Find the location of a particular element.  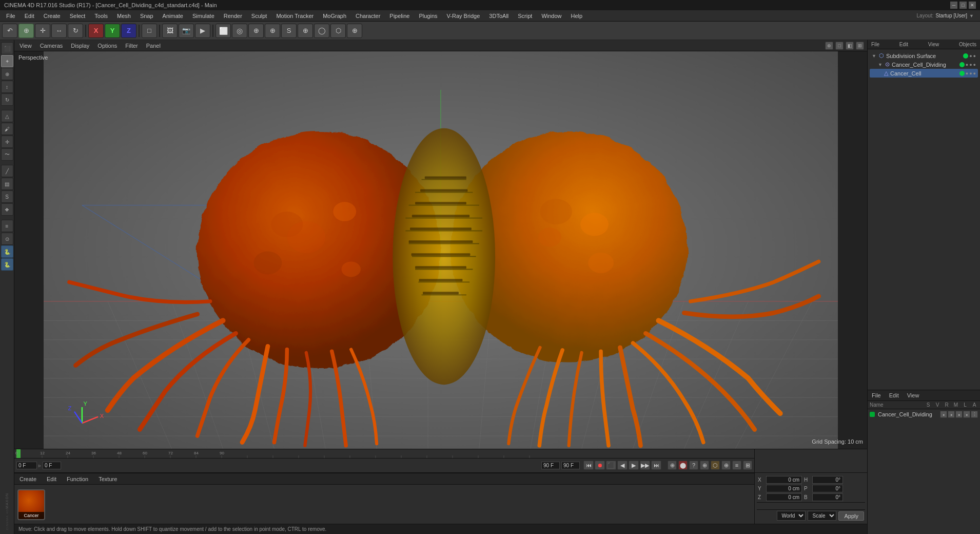

coord-x-input is located at coordinates (784, 480).